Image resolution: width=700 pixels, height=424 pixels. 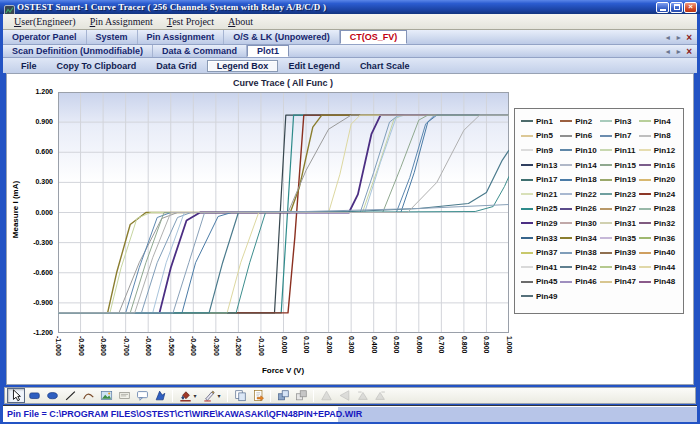 I want to click on legend-item-pin16: Pin16, so click(x=658, y=166).